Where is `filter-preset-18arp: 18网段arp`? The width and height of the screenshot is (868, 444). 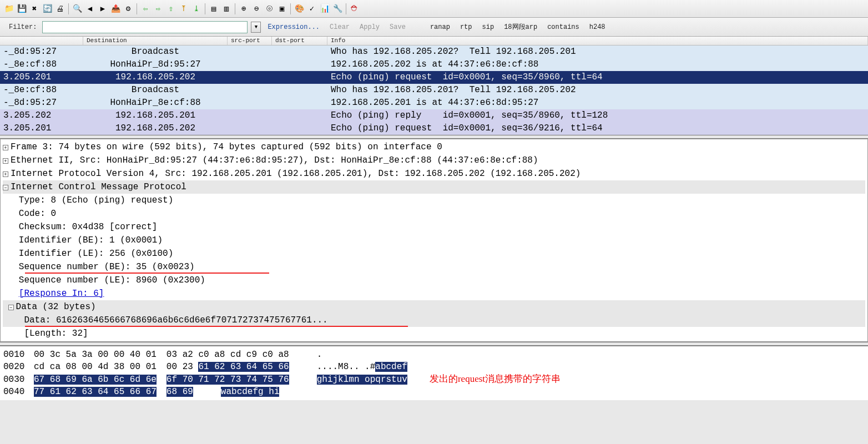
filter-preset-18arp: 18网段arp is located at coordinates (521, 27).